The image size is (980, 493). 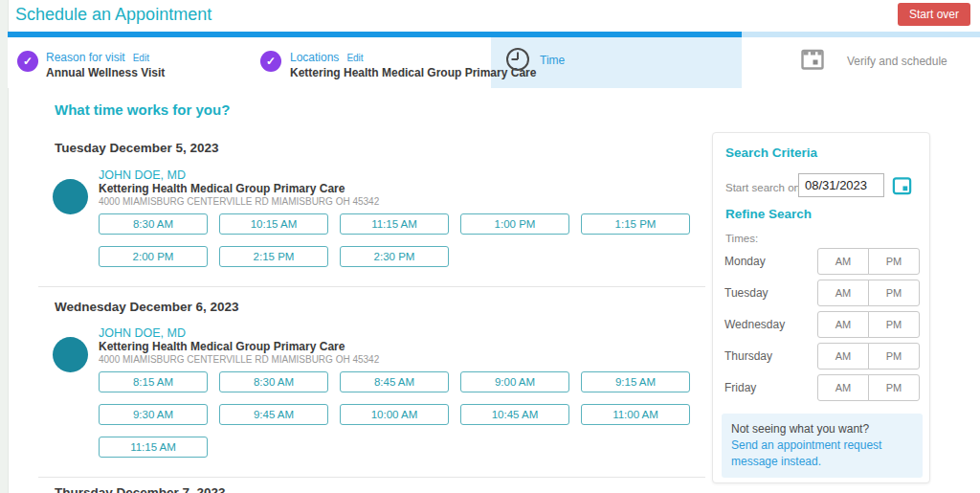 I want to click on step-value: Kettering Health Medical Group Primary C…, so click(x=413, y=73).